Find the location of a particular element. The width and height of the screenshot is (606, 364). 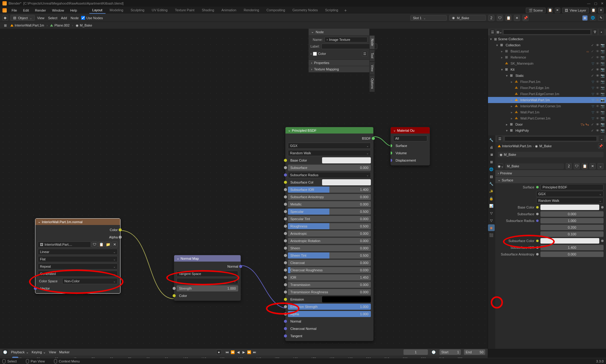

material-output-node: ⌄Material Ou All Surface Volume Displace… is located at coordinates (410, 146).